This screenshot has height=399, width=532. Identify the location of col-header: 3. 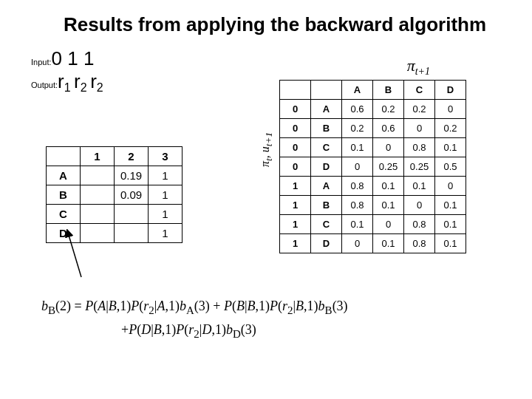
(166, 157).